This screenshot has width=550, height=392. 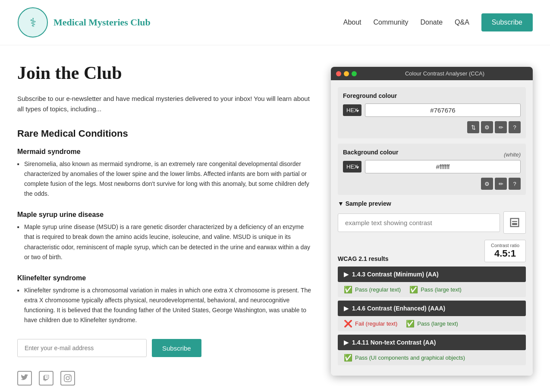 What do you see at coordinates (414, 290) in the screenshot?
I see `pass-icon-143-1: ✅` at bounding box center [414, 290].